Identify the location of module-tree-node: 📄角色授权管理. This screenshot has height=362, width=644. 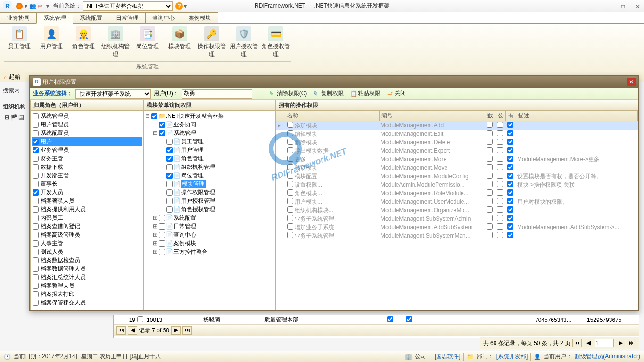
(209, 209).